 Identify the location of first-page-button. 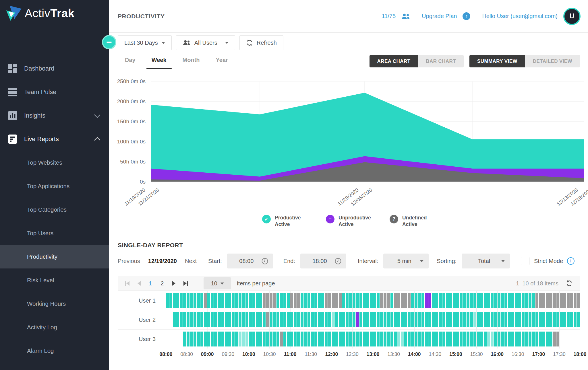
(127, 283).